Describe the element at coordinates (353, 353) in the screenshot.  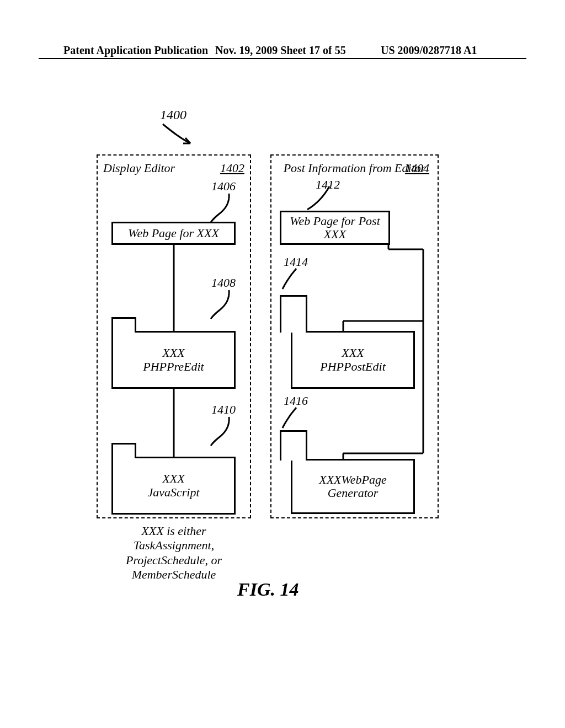
I see `comp-1414-line1: XXX` at that location.